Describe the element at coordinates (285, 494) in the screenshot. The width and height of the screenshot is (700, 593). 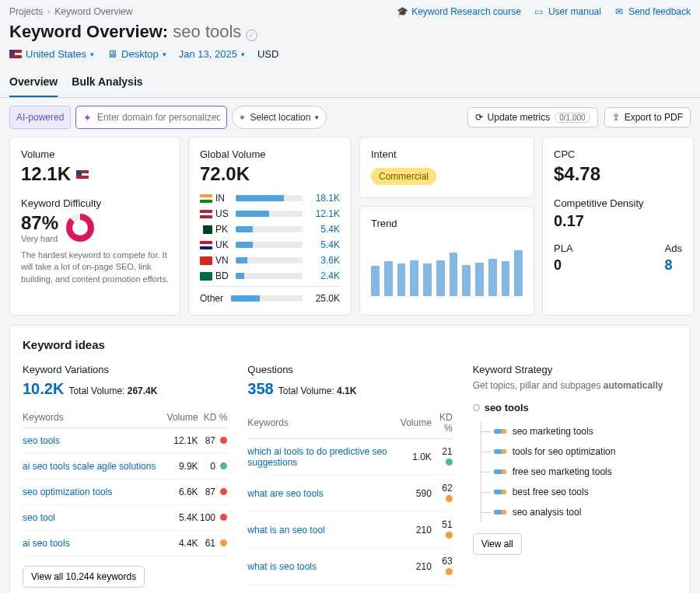
I see `keyword-link: what are seo tools` at that location.